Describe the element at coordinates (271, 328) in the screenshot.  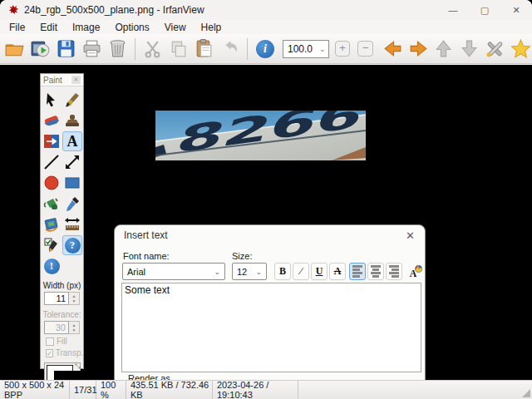
I see `text-input-area: Some text` at that location.